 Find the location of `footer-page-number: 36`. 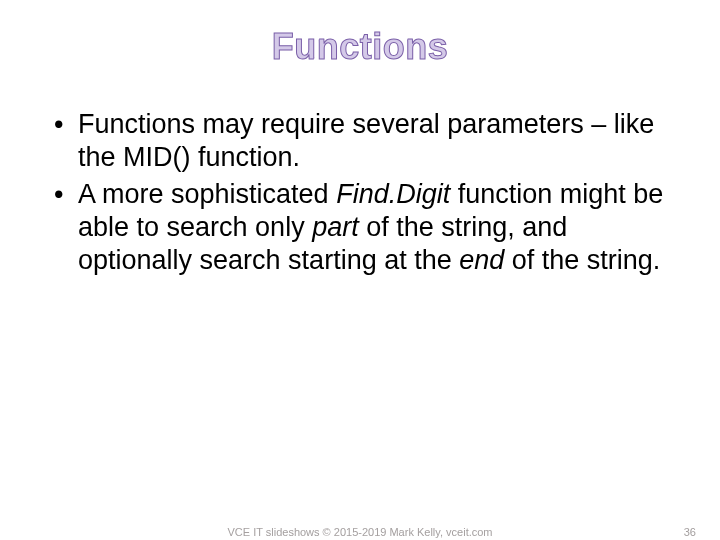

footer-page-number: 36 is located at coordinates (690, 532).